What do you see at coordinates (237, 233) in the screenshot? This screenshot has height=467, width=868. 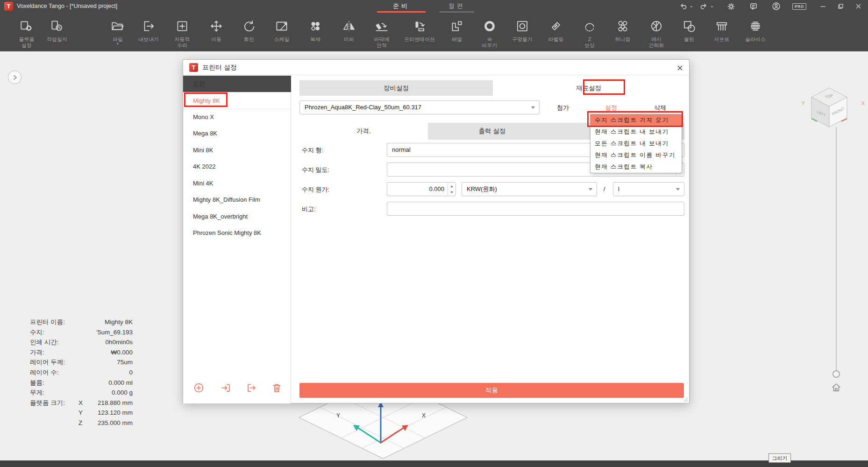 I see `printer-item-phrozen-sonic-mighty-8k: Phrozen Sonic Mighty 8K` at bounding box center [237, 233].